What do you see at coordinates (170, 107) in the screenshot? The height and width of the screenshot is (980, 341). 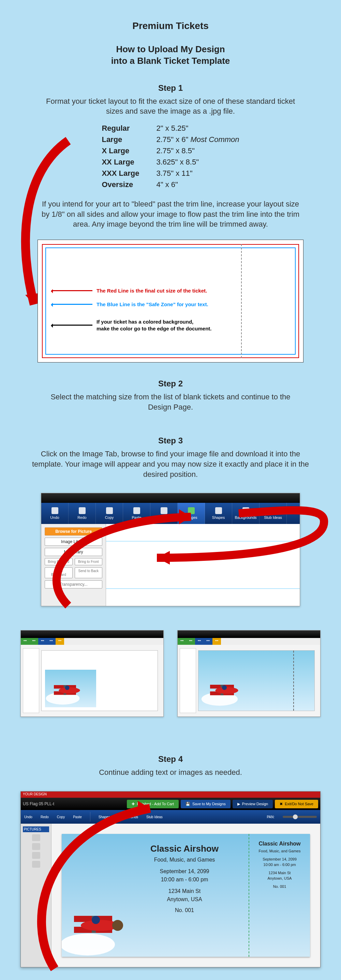 I see `step1-body: Format your ticket layout to fit the exa…` at bounding box center [170, 107].